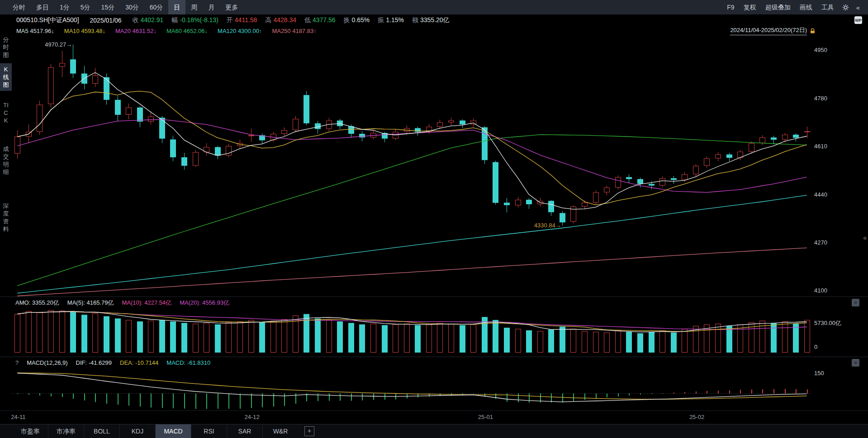 The height and width of the screenshot is (438, 868). What do you see at coordinates (187, 31) in the screenshot?
I see `ma-legend-ma60: MA60 4652.06↓` at bounding box center [187, 31].